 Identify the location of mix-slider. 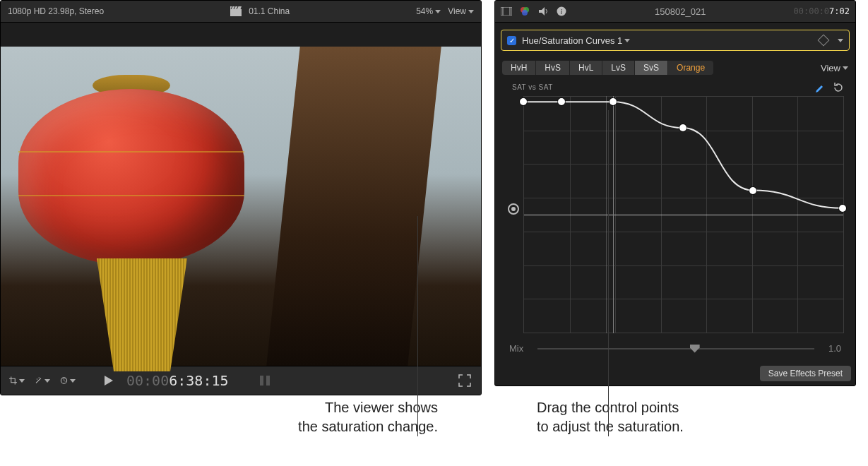
(676, 349).